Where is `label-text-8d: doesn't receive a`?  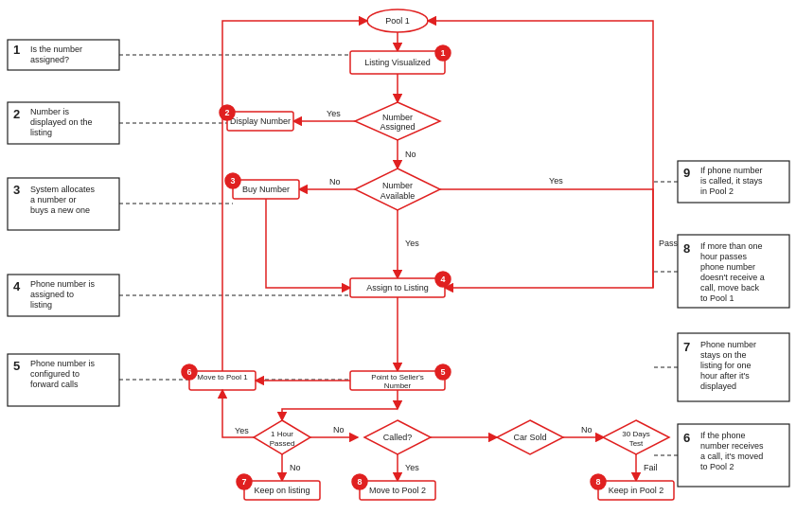 label-text-8d: doesn't receive a is located at coordinates (733, 277).